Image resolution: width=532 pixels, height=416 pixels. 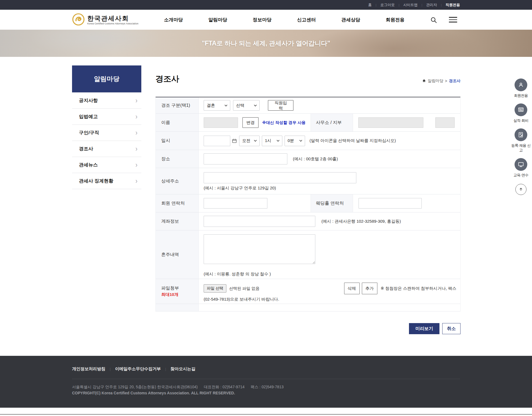 What do you see at coordinates (451, 329) in the screenshot?
I see `cancel-button: 취소` at bounding box center [451, 329].